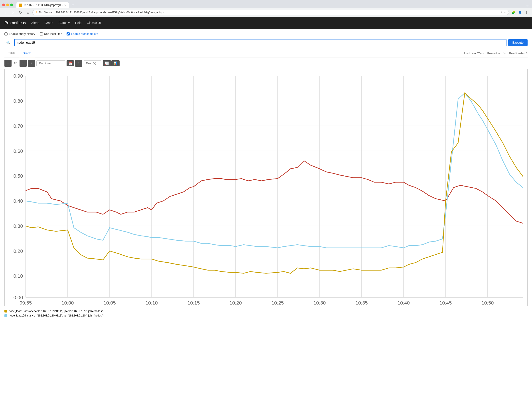  Describe the element at coordinates (13, 12) in the screenshot. I see `forward-button: ›` at that location.